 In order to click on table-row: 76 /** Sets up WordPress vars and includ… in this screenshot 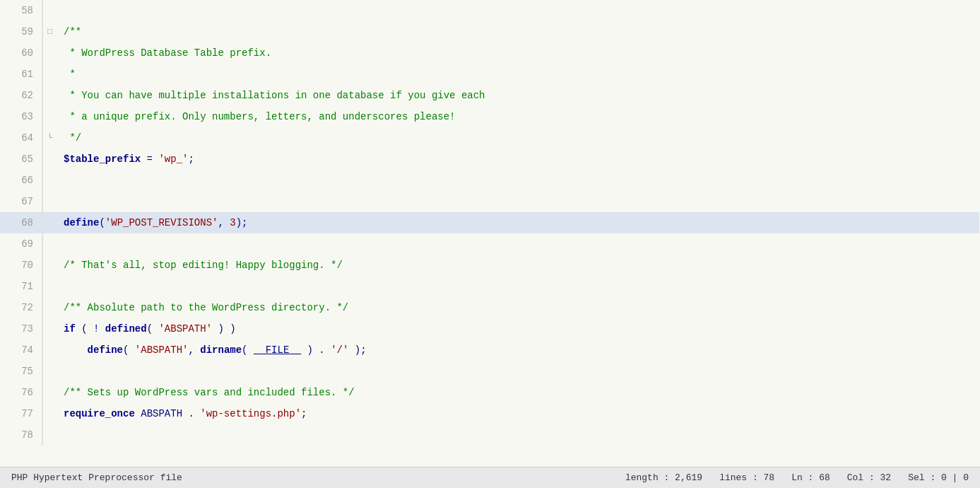, I will do `click(490, 393)`.